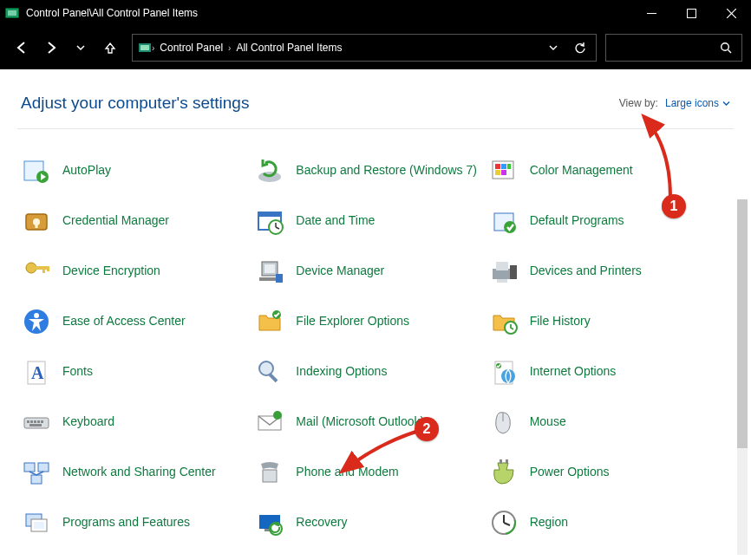  I want to click on address-dropdown-button, so click(553, 48).